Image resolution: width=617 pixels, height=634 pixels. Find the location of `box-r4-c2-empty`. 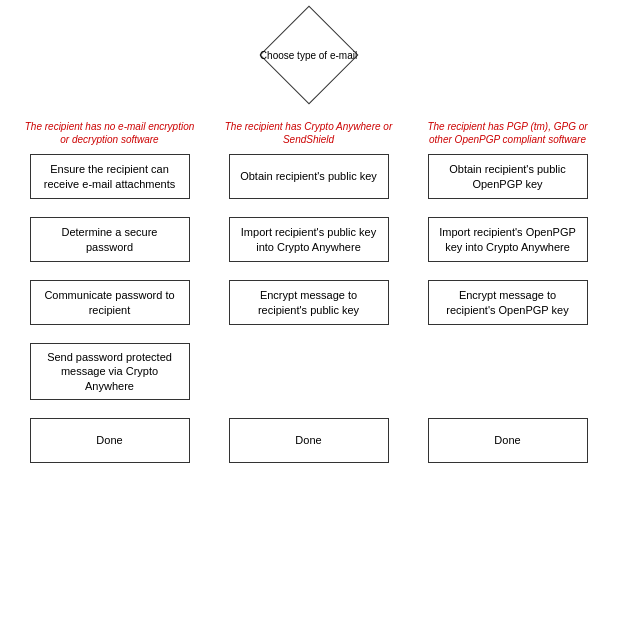

box-r4-c2-empty is located at coordinates (309, 372).